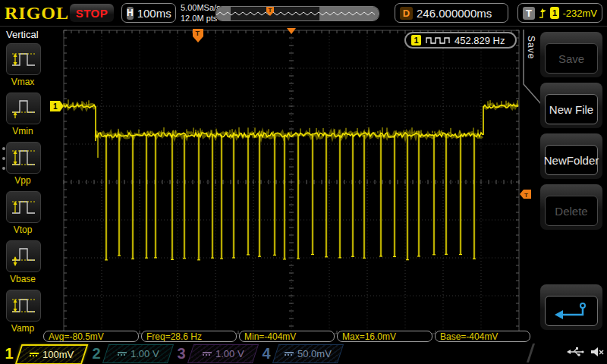 This screenshot has height=364, width=607. Describe the element at coordinates (308, 353) in the screenshot. I see `channel-4-cell: 50.0mV` at that location.